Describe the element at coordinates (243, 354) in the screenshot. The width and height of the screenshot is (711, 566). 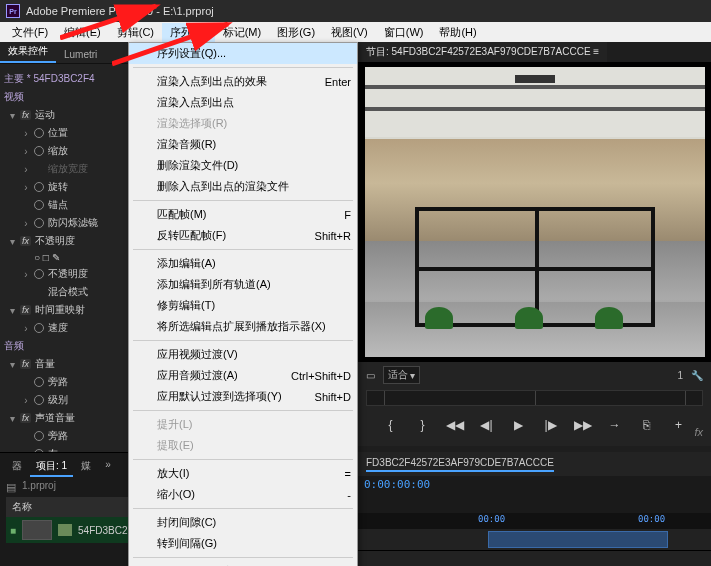
I see `menu-item-17: 应用视频过渡(V)` at that location.